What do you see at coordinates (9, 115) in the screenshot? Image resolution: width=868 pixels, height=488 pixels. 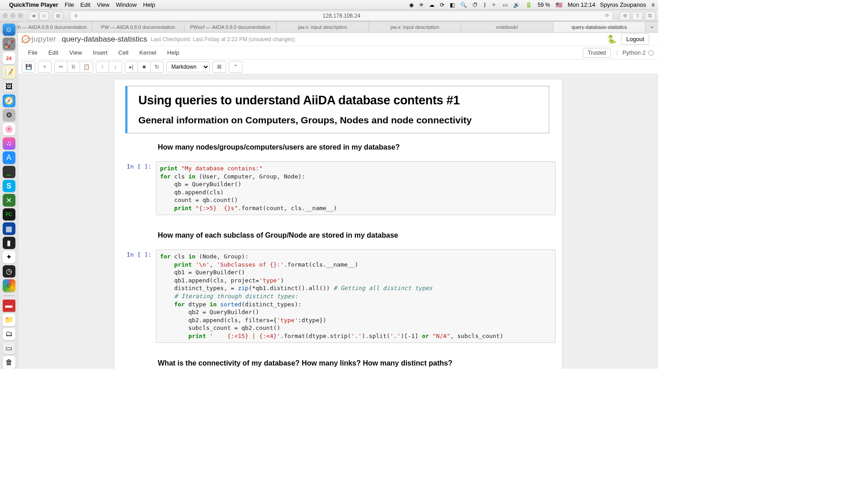 I see `dock-systemprefs-icon: ⚙` at bounding box center [9, 115].